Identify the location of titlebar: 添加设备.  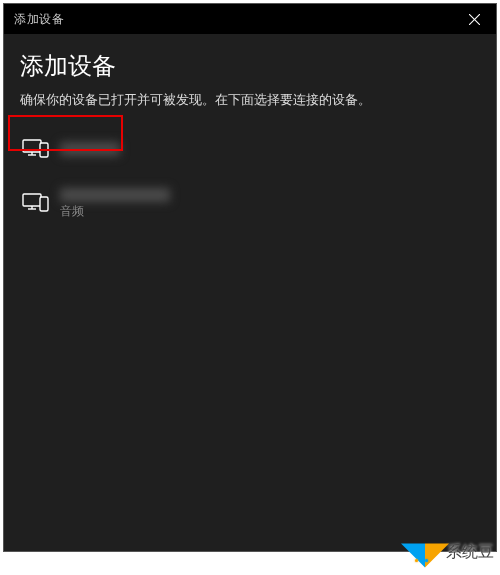
(250, 19).